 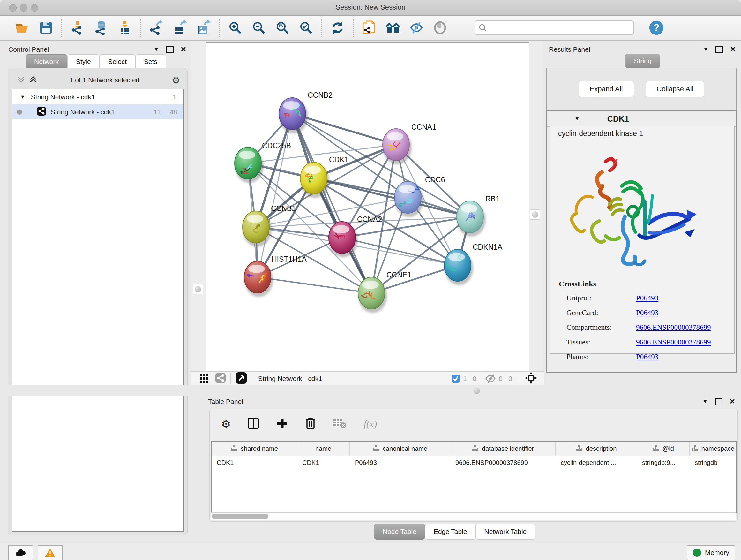 What do you see at coordinates (450, 532) in the screenshot?
I see `tab-edge-table: Edge Table` at bounding box center [450, 532].